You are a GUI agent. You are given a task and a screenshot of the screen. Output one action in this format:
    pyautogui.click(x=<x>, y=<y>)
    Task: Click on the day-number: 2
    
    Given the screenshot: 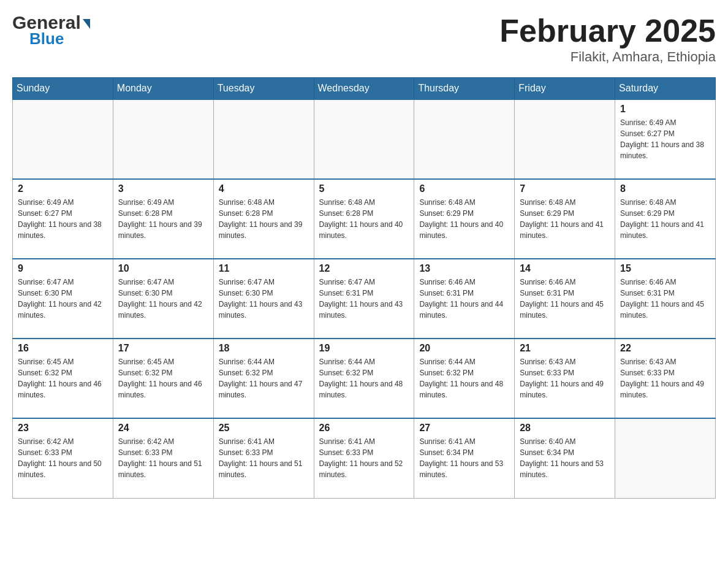 What is the action you would take?
    pyautogui.click(x=63, y=189)
    